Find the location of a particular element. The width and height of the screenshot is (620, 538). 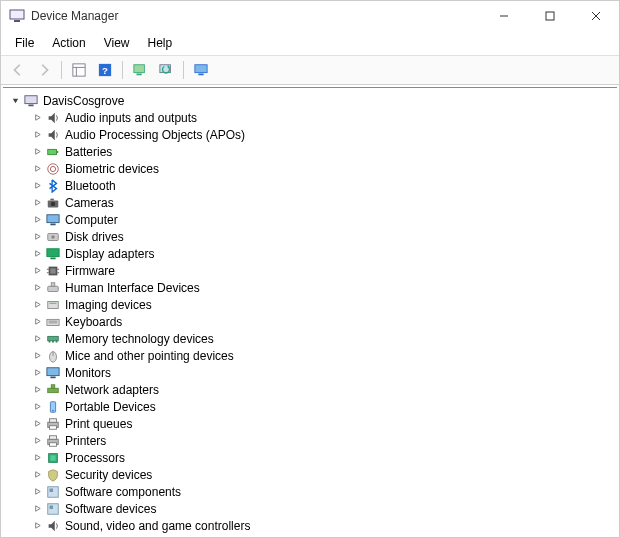

tree-root-node: DavisCosgrove is located at coordinates (310, 100).